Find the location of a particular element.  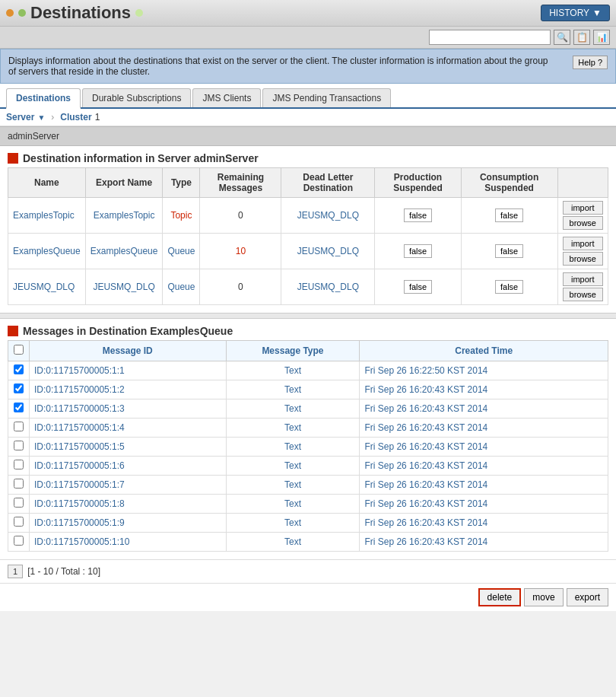

move-button: move is located at coordinates (543, 597).